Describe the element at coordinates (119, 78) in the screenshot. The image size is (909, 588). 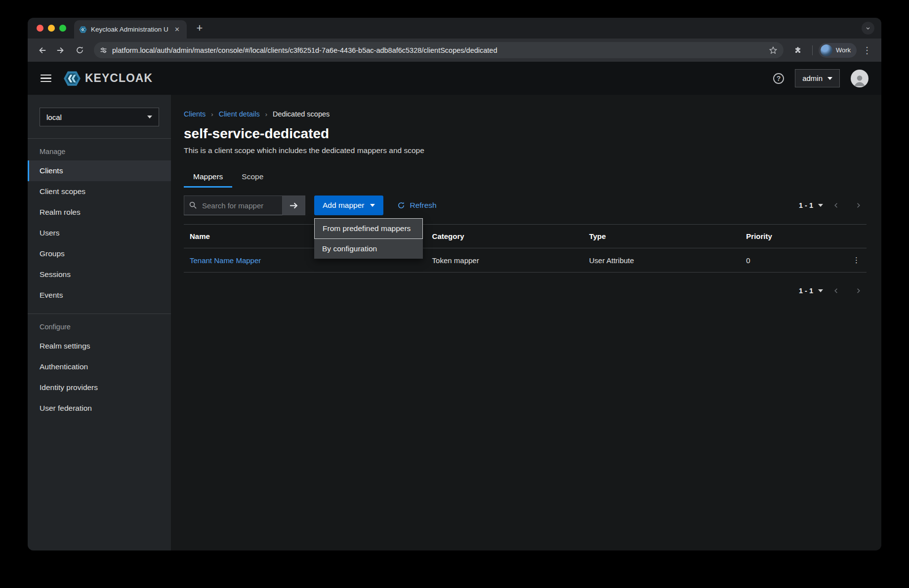
I see `brand-text: KEYCLOAK` at that location.